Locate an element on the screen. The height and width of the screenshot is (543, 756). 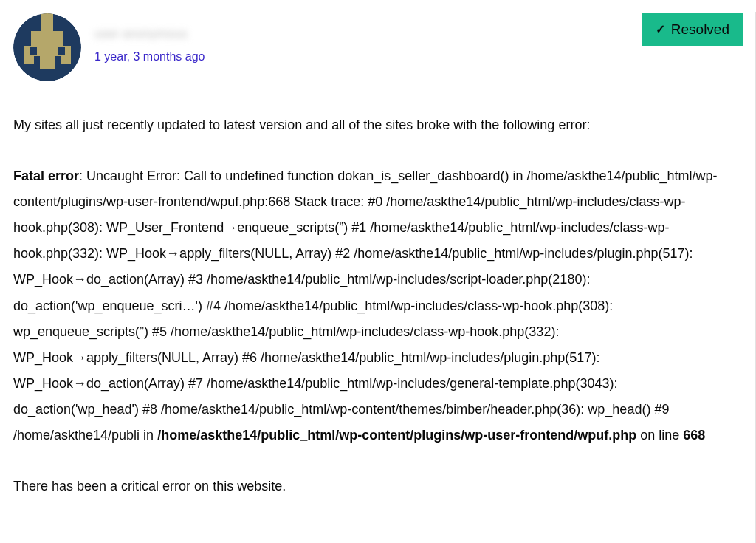
error-line-number: 668 is located at coordinates (694, 435).